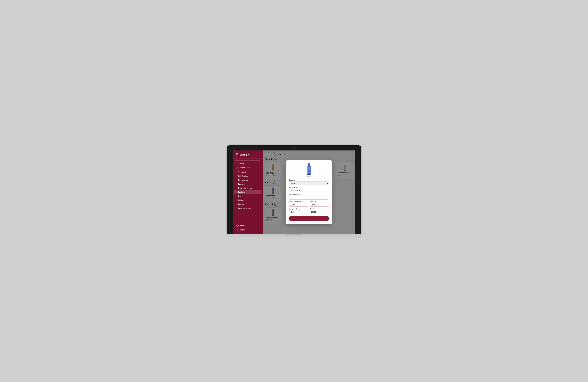 The width and height of the screenshot is (588, 382). What do you see at coordinates (319, 202) in the screenshot?
I see `bottle-price-label: Bottle Price` at bounding box center [319, 202].